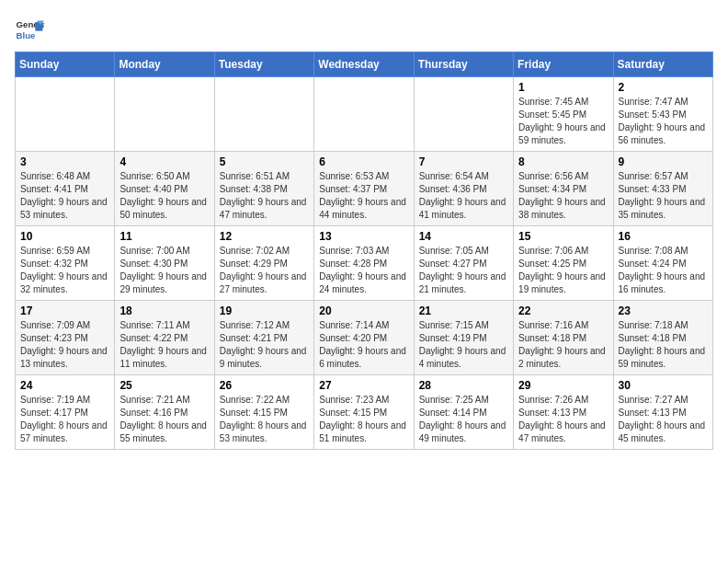 This screenshot has height=563, width=728. Describe the element at coordinates (64, 419) in the screenshot. I see `day-info: Sunrise: 7:19 AMSunset: 4:17 PMDaylight:…` at that location.